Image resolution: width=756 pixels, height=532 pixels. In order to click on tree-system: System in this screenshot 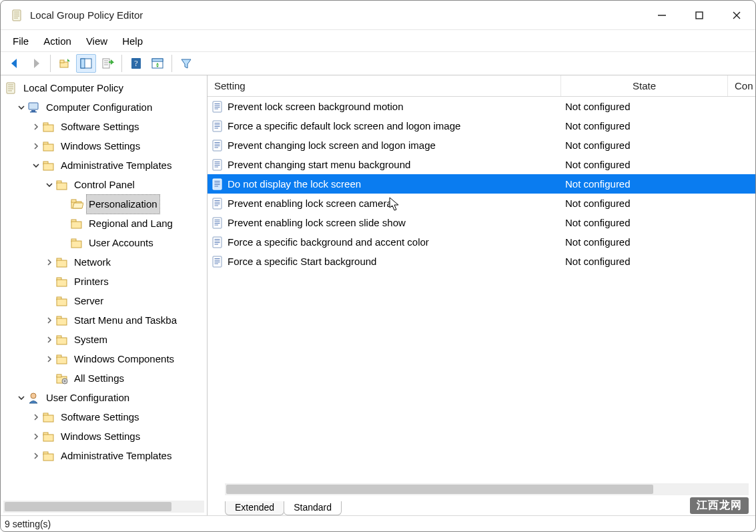, I will do `click(104, 339)`.